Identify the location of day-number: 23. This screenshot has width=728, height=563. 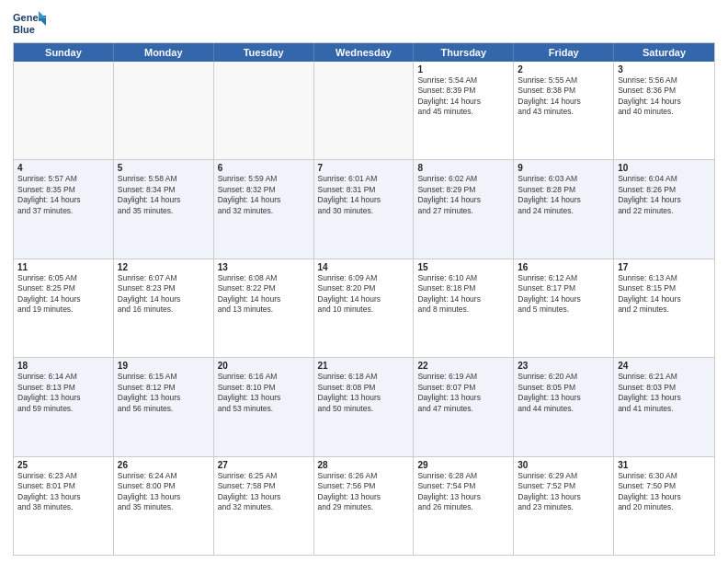
(563, 366).